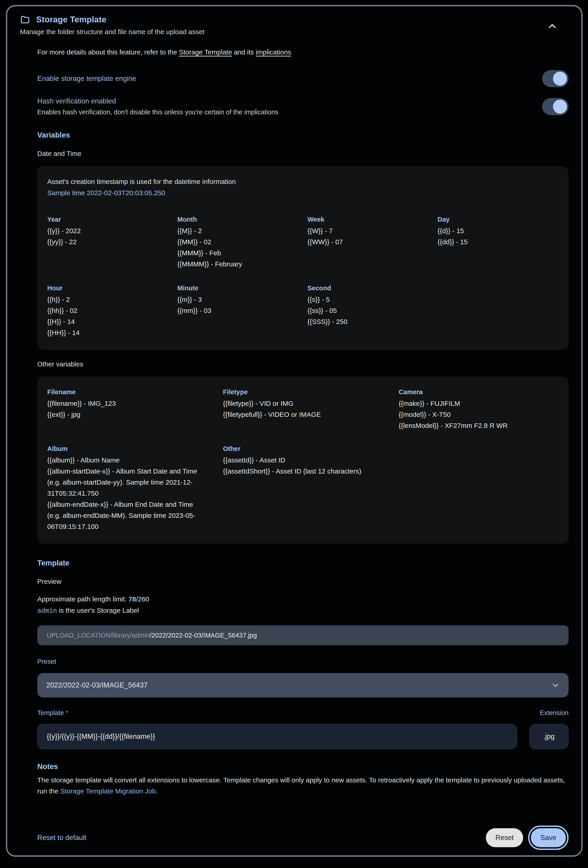  I want to click on template-field-label: Template*, so click(277, 713).